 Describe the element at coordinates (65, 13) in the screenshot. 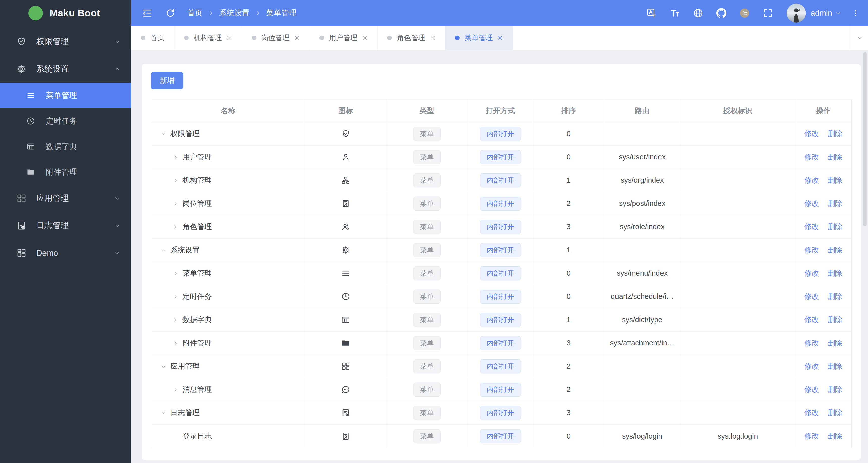

I see `app-logo: Maku Boot` at that location.